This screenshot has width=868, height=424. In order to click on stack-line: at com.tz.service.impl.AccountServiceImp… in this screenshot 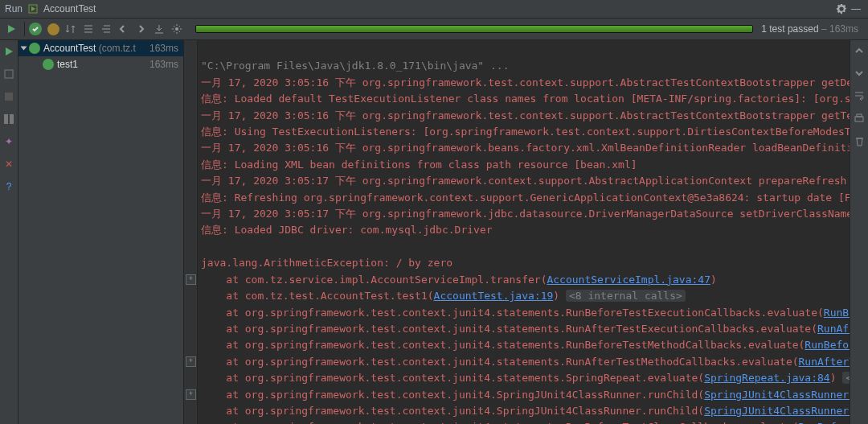, I will do `click(459, 280)`.